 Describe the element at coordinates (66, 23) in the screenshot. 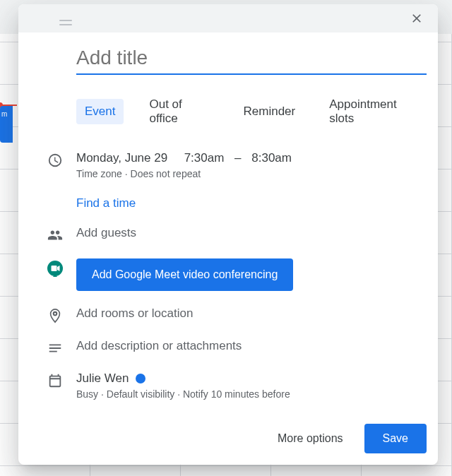

I see `drag-handle-icon` at that location.